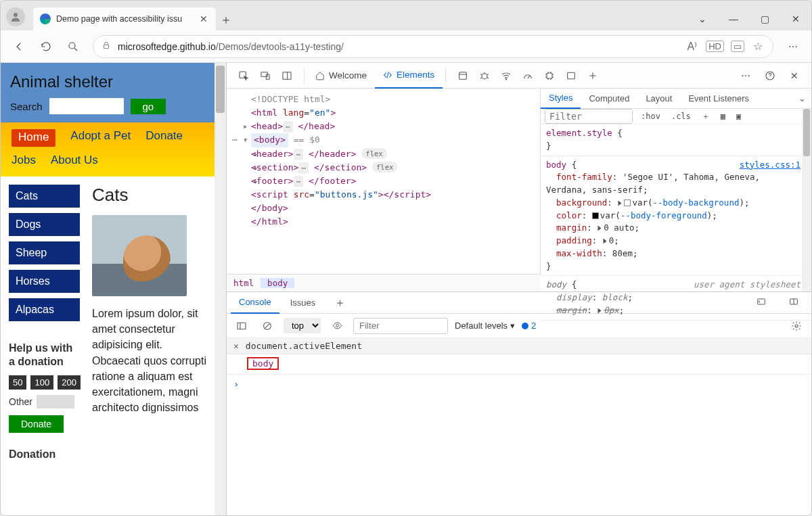  I want to click on tab-welcome: Welcome, so click(341, 76).